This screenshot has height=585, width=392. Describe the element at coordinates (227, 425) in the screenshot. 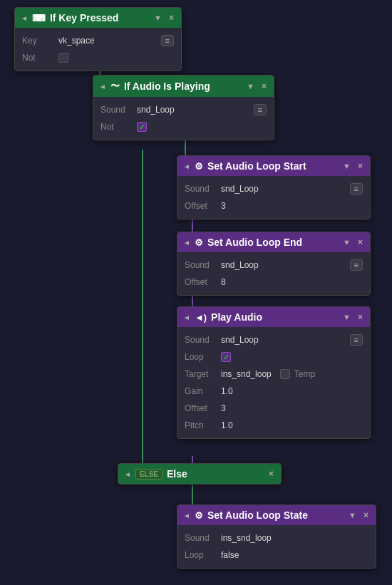

I see `pitch-value: 1.0` at that location.